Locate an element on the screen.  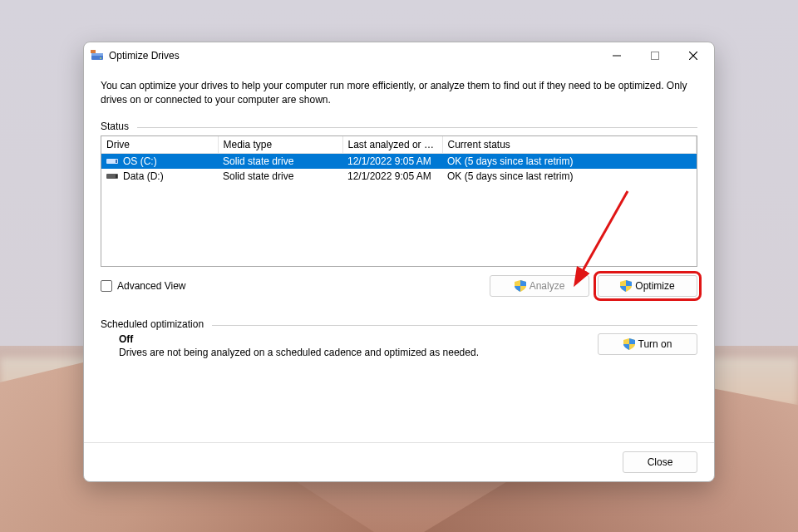
close-dialog-button: Close is located at coordinates (660, 462).